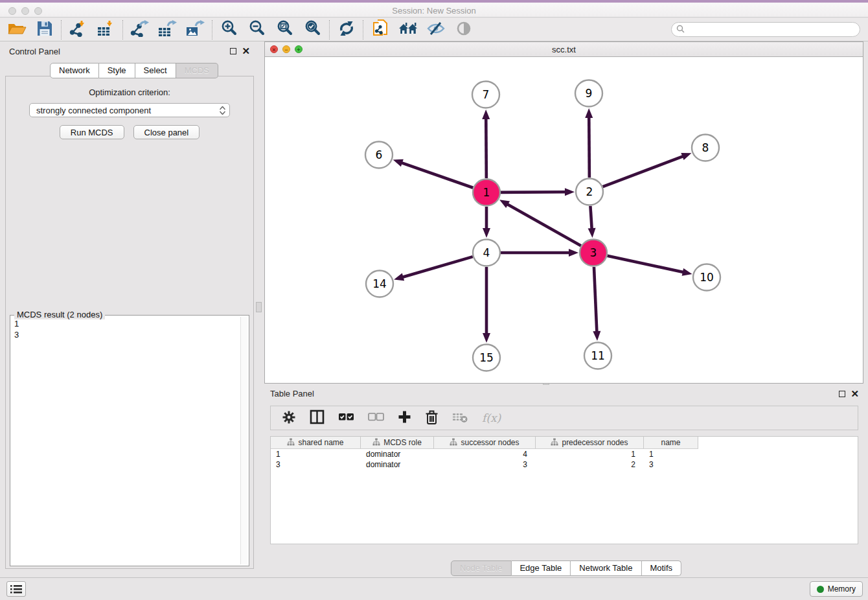 The width and height of the screenshot is (868, 600). Describe the element at coordinates (316, 443) in the screenshot. I see `column-header-shared-name: shared name` at that location.